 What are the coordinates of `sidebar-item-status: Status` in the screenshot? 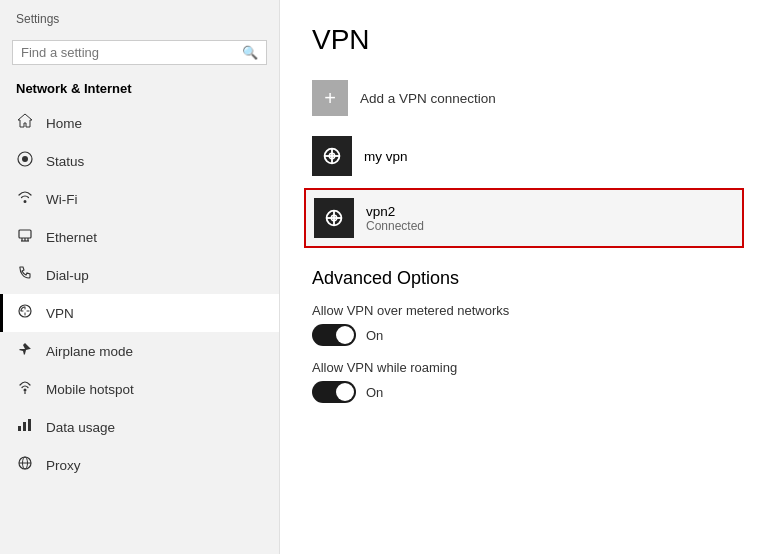 It's located at (140, 161).